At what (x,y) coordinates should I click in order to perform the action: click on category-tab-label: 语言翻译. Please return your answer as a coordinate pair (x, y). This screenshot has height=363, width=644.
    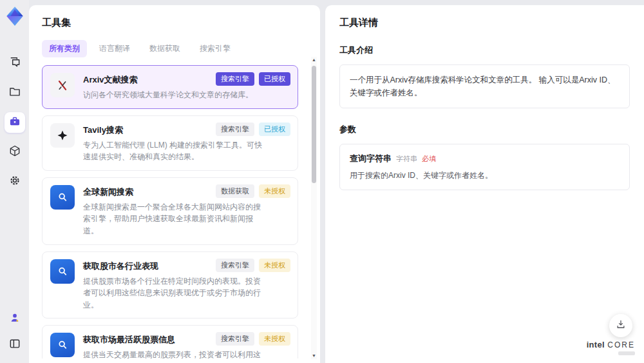
    Looking at the image, I should click on (115, 48).